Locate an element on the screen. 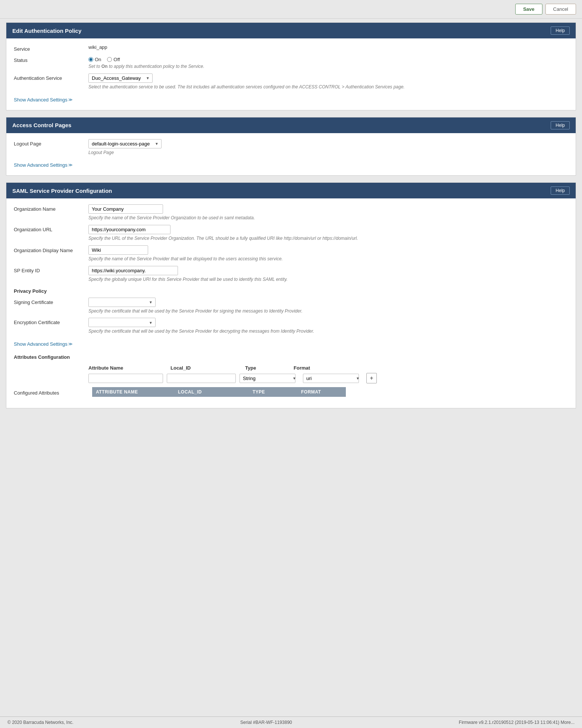 The width and height of the screenshot is (582, 728). org-url-content: Specify the URL of the Service Provider … is located at coordinates (328, 233).